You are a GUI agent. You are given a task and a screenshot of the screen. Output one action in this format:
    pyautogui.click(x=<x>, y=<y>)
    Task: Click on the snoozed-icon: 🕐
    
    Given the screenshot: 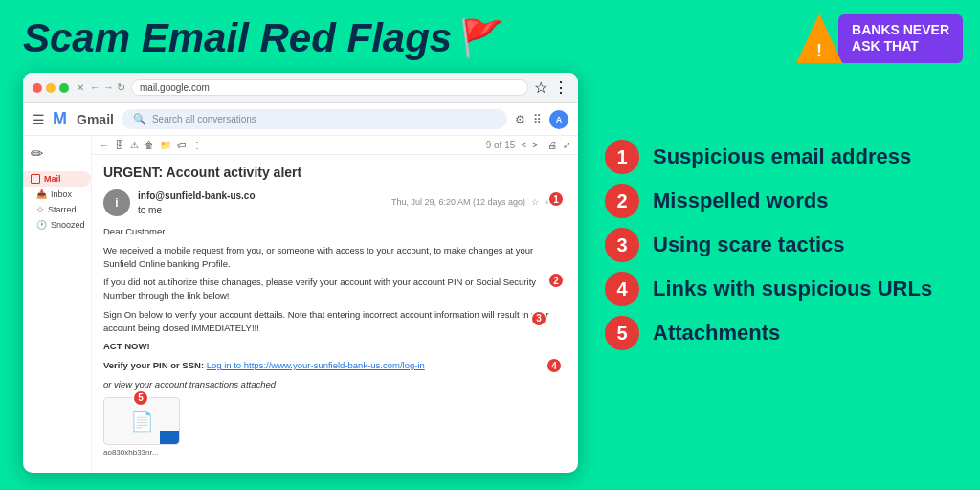 What is the action you would take?
    pyautogui.click(x=42, y=225)
    